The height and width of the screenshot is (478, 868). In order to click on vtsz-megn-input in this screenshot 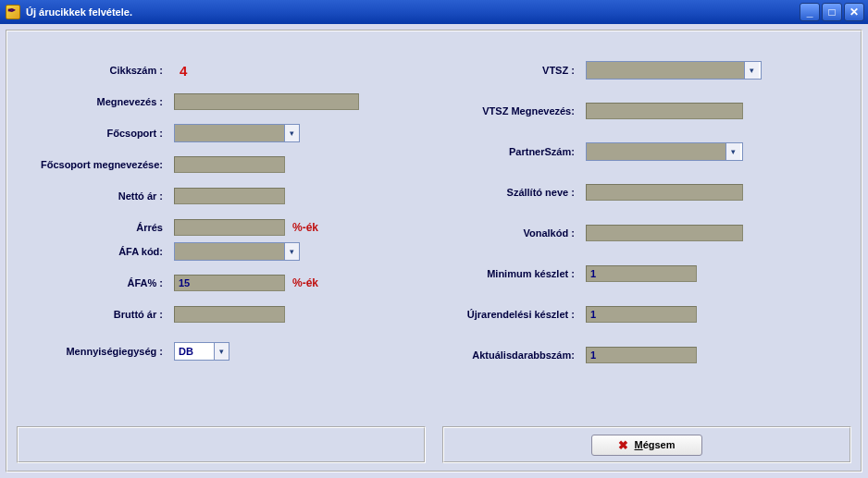, I will do `click(664, 111)`.